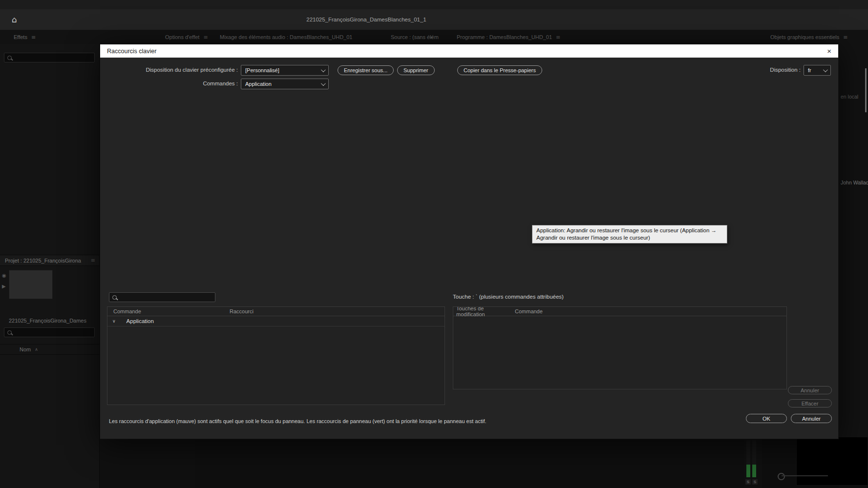 Image resolution: width=868 pixels, height=488 pixels. Describe the element at coordinates (162, 297) in the screenshot. I see `command-search-input` at that location.